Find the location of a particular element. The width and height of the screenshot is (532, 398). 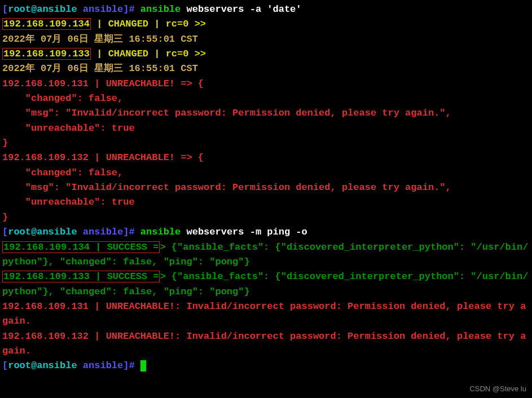

cursor-icon is located at coordinates (143, 366).